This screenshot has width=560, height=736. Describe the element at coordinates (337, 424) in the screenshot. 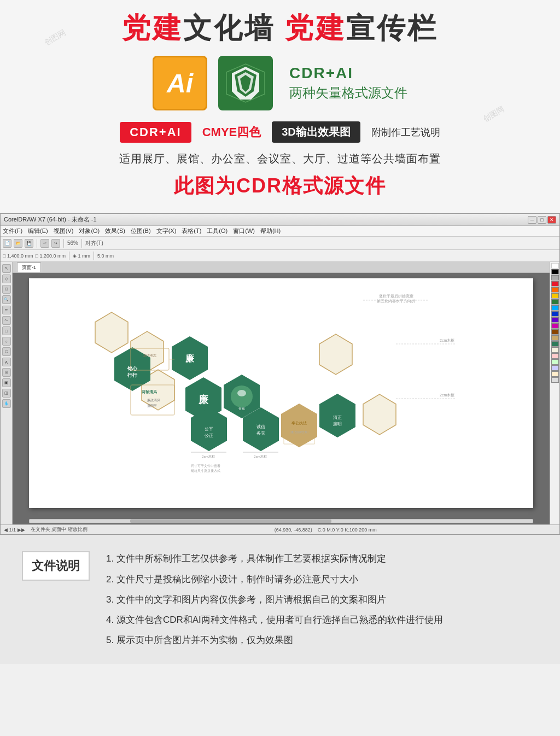

I see `svg-text: 廉明` at that location.